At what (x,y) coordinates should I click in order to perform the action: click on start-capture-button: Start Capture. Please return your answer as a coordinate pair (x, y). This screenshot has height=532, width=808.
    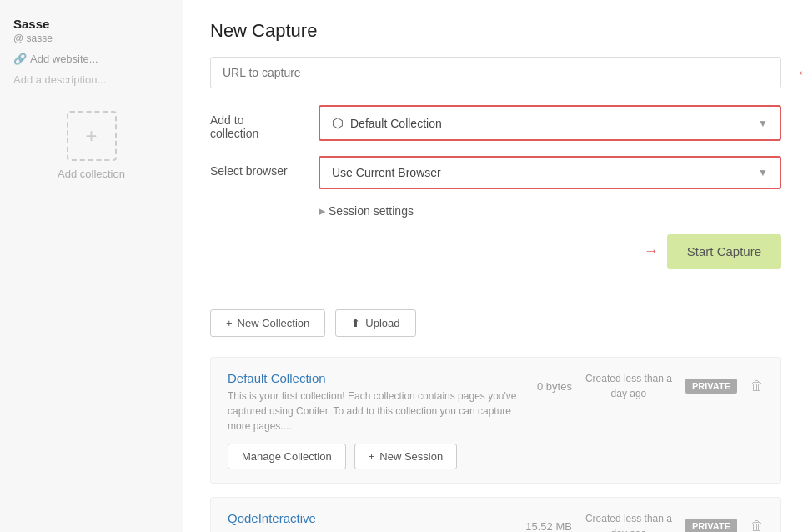
    Looking at the image, I should click on (724, 252).